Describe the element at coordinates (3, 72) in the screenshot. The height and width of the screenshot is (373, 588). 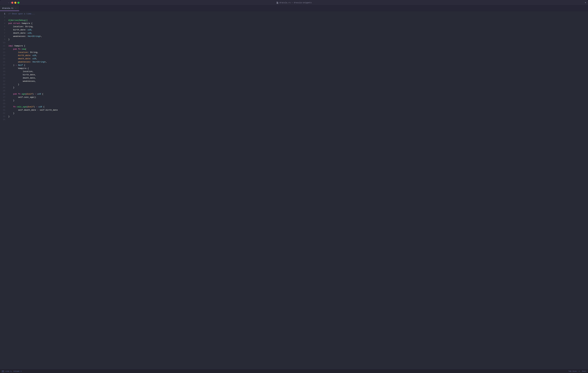
I see `line-number: 19` at that location.